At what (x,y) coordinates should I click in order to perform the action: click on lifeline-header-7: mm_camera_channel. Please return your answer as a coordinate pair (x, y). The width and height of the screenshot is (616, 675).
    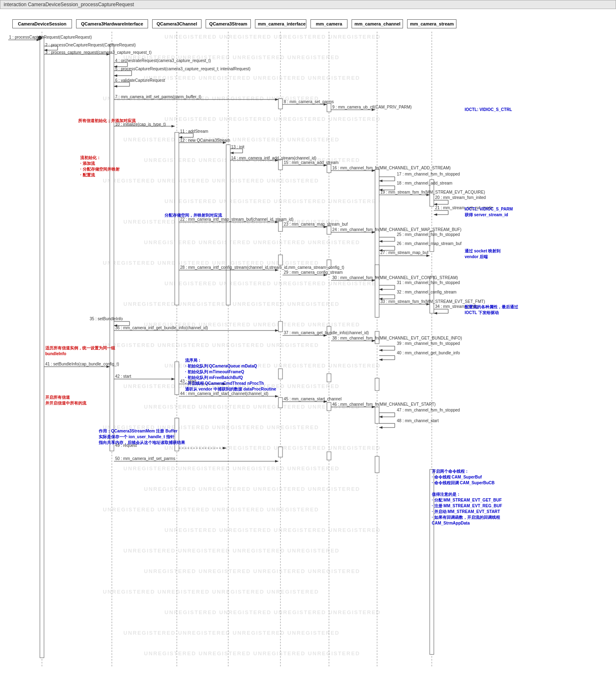
    Looking at the image, I should click on (377, 24).